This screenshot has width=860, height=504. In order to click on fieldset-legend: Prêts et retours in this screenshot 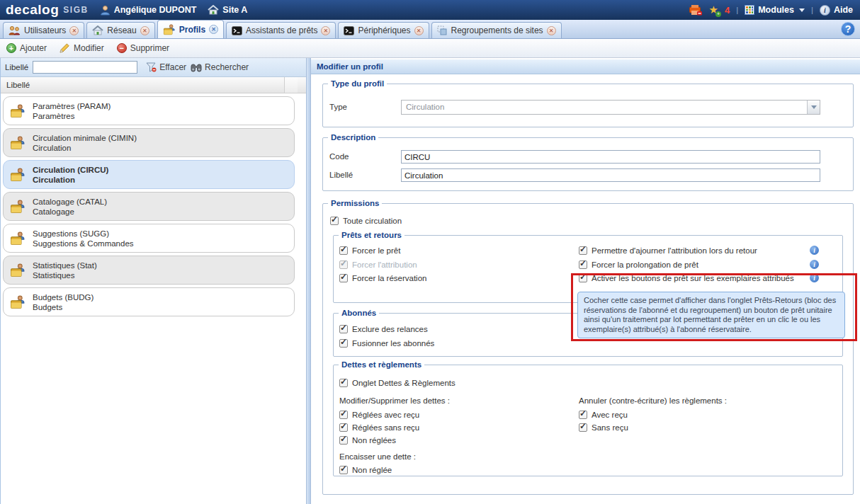, I will do `click(371, 235)`.